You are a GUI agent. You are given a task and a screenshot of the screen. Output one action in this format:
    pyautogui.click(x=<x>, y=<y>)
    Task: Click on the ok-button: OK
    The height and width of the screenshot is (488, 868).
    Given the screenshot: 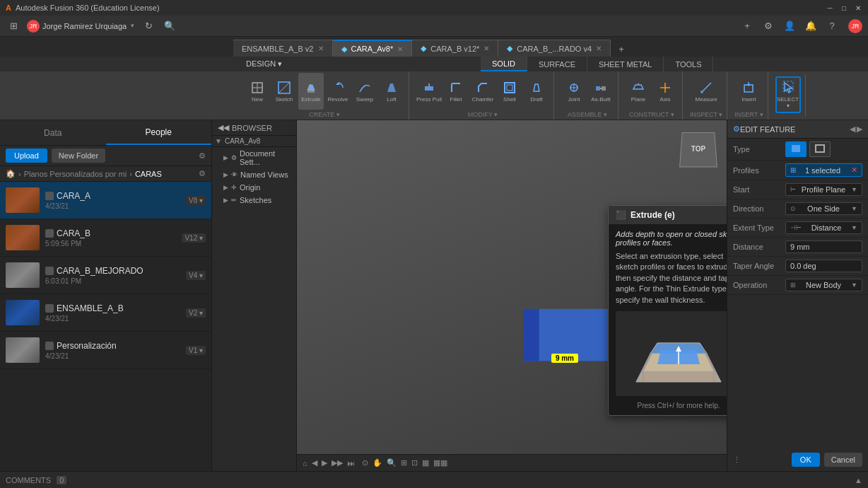 What is the action you would take?
    pyautogui.click(x=806, y=460)
    